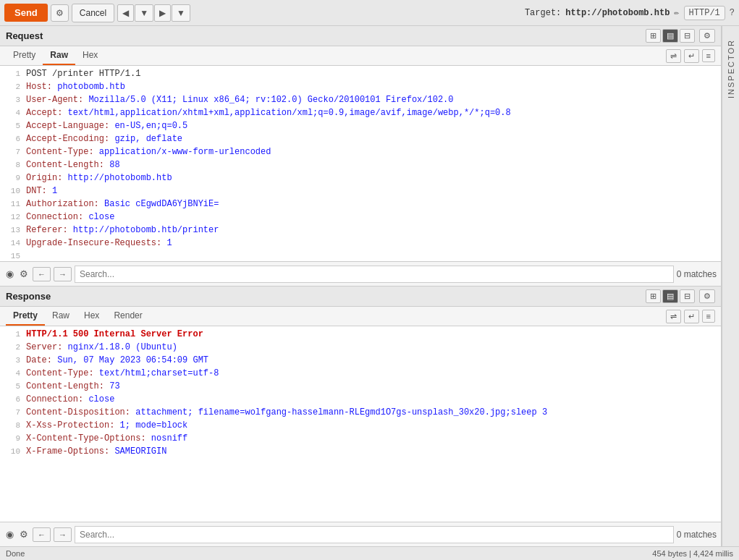  What do you see at coordinates (153, 13) in the screenshot?
I see `nav-group: ◀ ▼ ▶ ▼` at bounding box center [153, 13].